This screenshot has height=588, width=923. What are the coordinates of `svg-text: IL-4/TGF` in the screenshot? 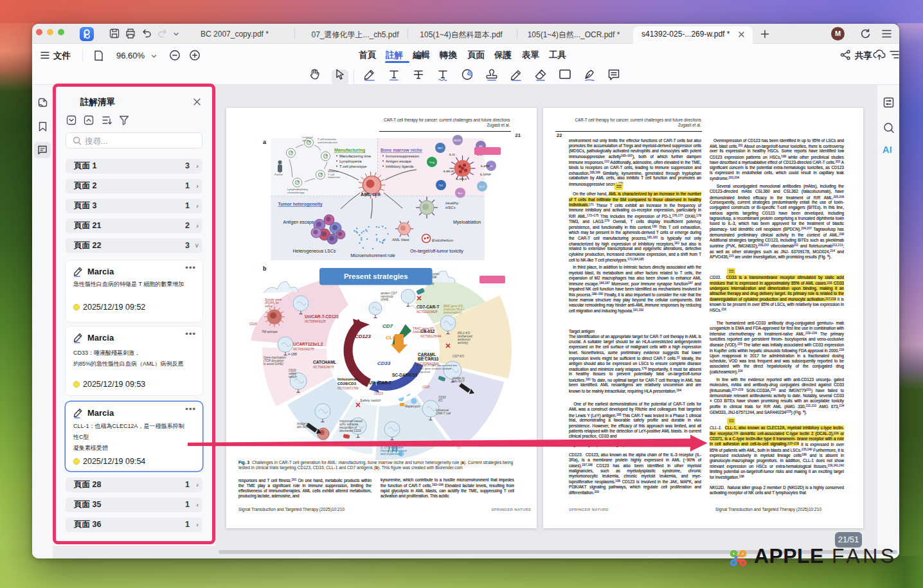 It's located at (486, 166).